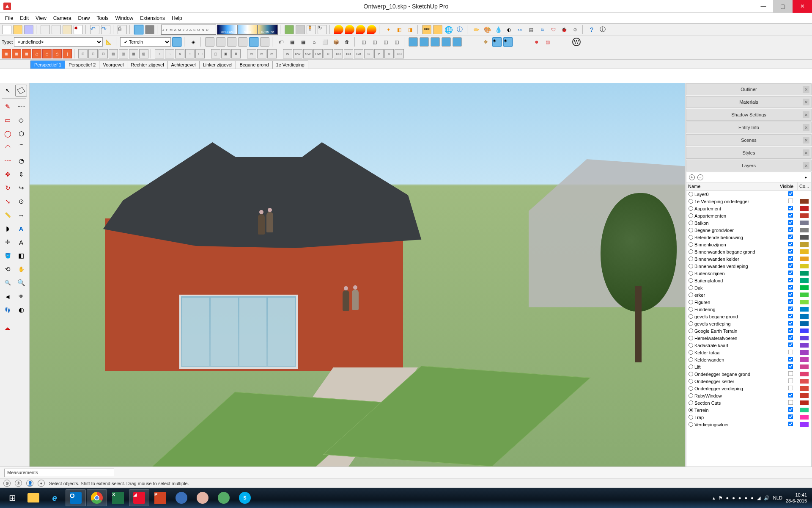 The image size is (812, 508). I want to click on sketchup-taskbar-icon, so click(139, 498).